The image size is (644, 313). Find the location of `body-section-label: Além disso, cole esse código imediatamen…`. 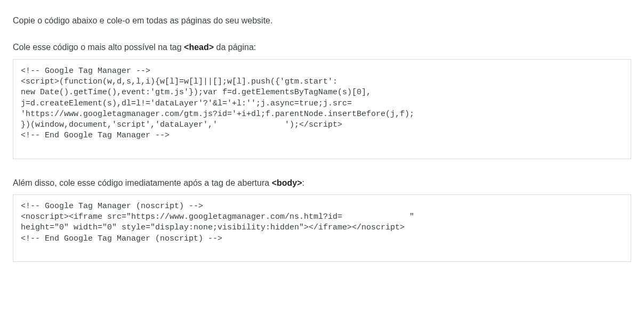

body-section-label: Além disso, cole esse código imediatamen… is located at coordinates (322, 183).